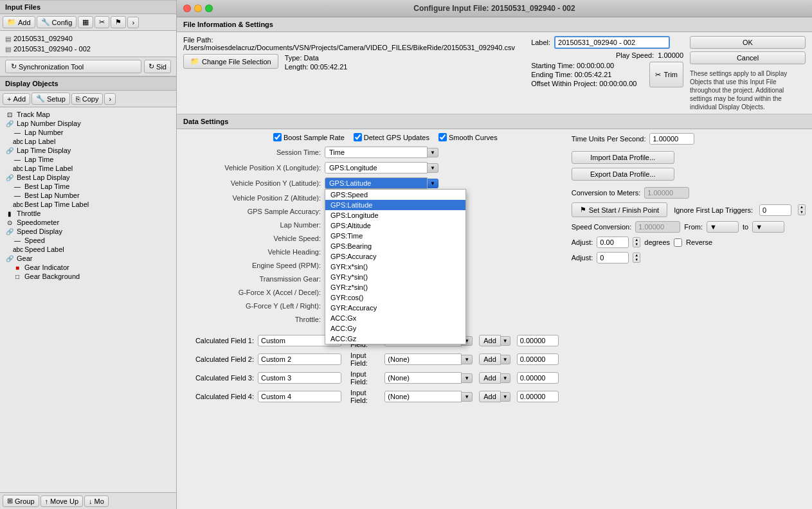  What do you see at coordinates (88, 231) in the screenshot?
I see `tree-item-speed-display: 🔗 Speed Display` at bounding box center [88, 231].